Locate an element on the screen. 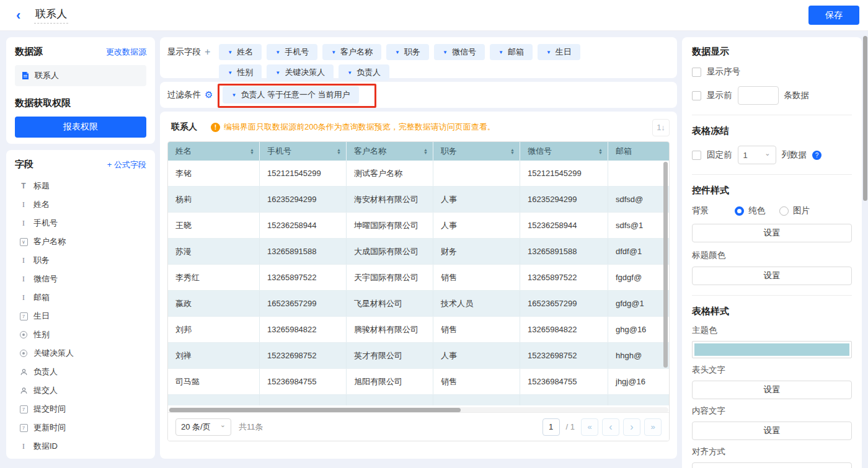 This screenshot has width=868, height=468. current-page-box: 1 is located at coordinates (551, 427).